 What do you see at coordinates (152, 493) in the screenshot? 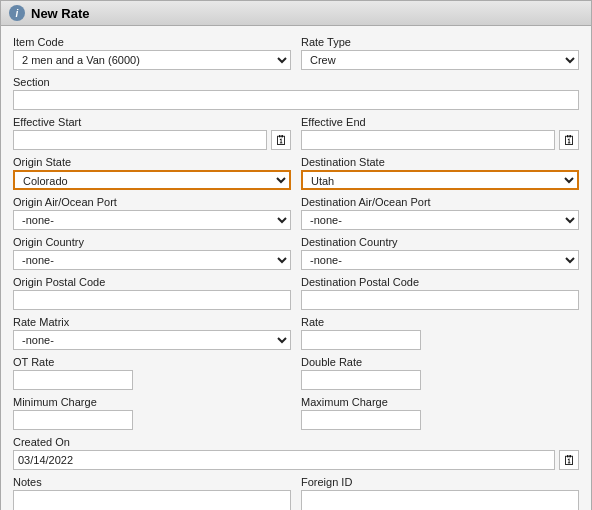
I see `col-notes: Notes` at bounding box center [152, 493].